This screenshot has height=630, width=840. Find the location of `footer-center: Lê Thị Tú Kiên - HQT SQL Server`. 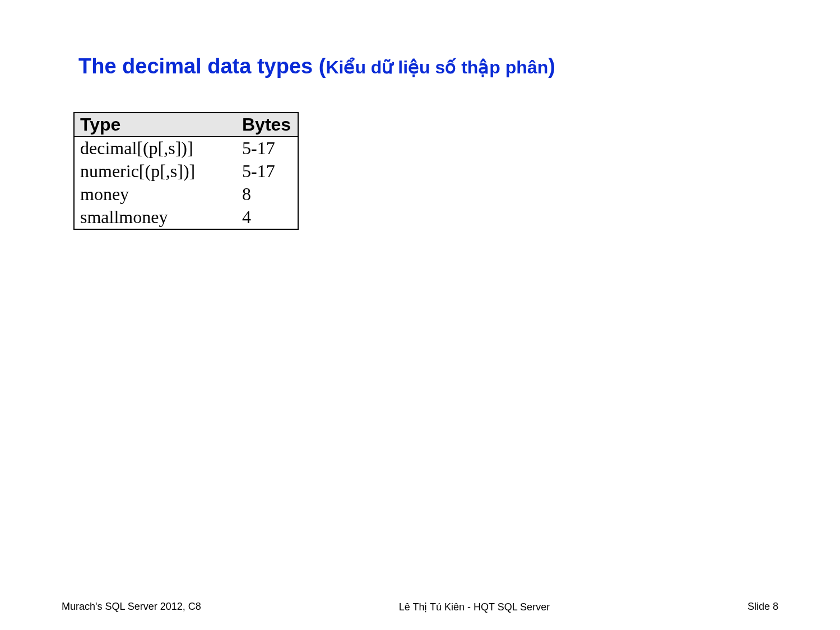

footer-center: Lê Thị Tú Kiên - HQT SQL Server is located at coordinates (474, 607).